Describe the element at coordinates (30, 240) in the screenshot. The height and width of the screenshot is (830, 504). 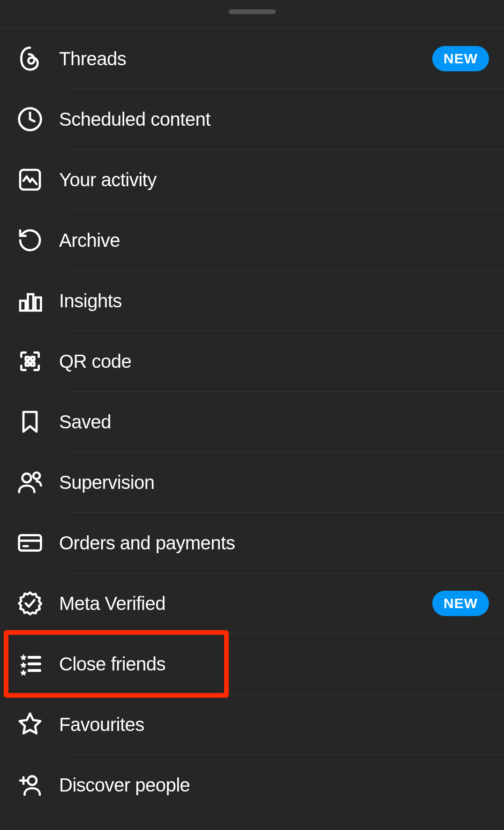
I see `archive-icon` at that location.